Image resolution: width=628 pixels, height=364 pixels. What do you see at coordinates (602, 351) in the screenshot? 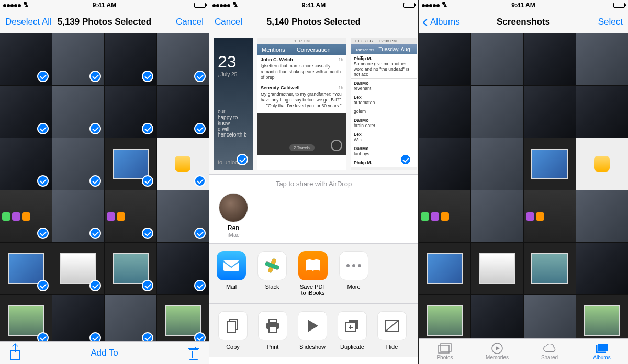
I see `tab-albums: Albums` at bounding box center [602, 351].